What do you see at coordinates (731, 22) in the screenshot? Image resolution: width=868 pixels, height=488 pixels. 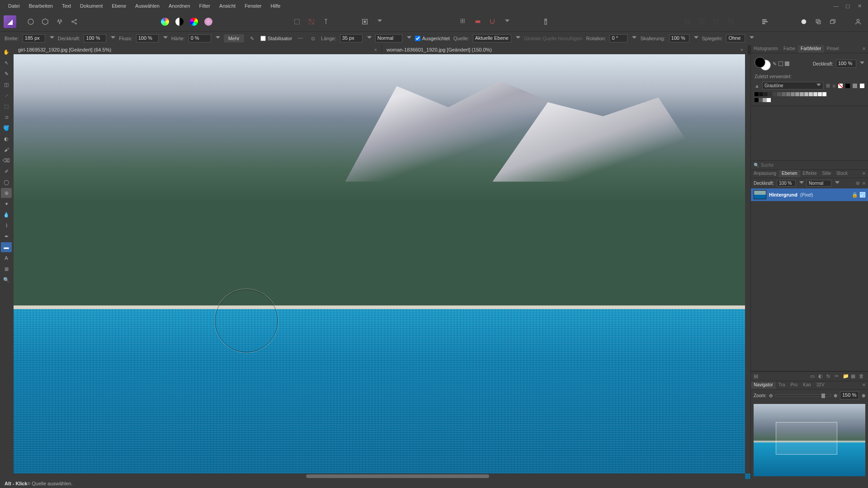 I see `align-last-icon: ⬛` at bounding box center [731, 22].